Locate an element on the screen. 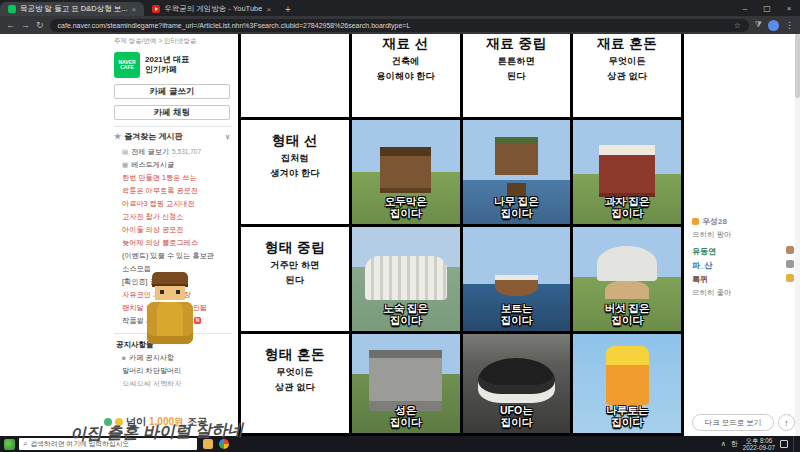  chart-row-header-2: 형태 중립 거주만 하면 된다 is located at coordinates (295, 279).